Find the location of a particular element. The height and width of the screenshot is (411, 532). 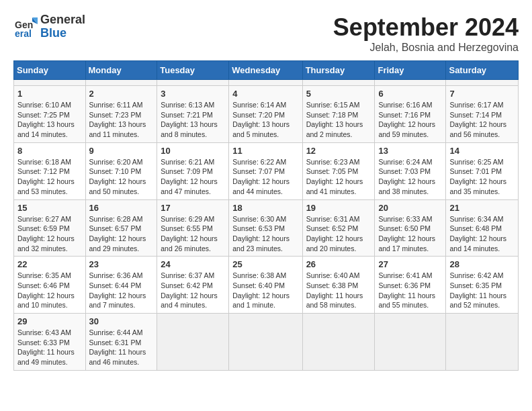

day-number: 11 is located at coordinates (265, 150).